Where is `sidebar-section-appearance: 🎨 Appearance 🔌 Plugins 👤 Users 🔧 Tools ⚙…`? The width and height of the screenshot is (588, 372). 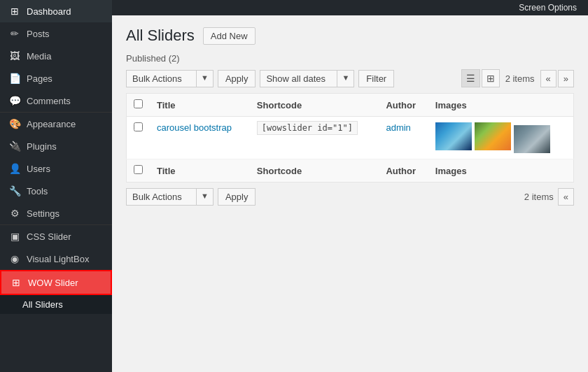
sidebar-section-appearance: 🎨 Appearance 🔌 Plugins 👤 Users 🔧 Tools ⚙… is located at coordinates (56, 168).